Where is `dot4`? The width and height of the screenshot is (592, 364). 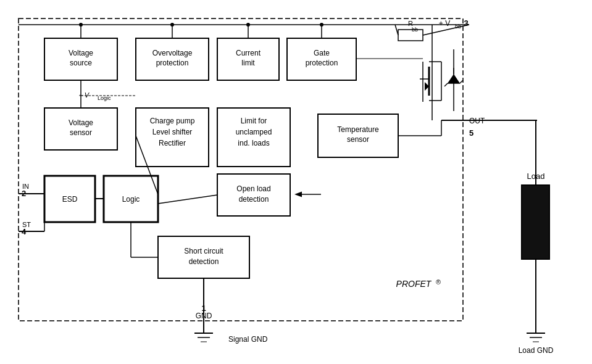 dot4 is located at coordinates (322, 25).